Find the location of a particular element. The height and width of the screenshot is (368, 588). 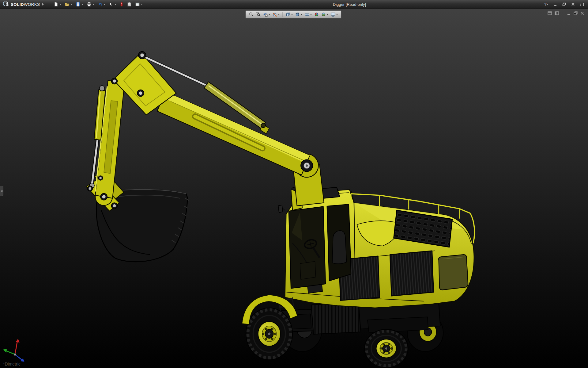

app-minimize-button is located at coordinates (555, 4).